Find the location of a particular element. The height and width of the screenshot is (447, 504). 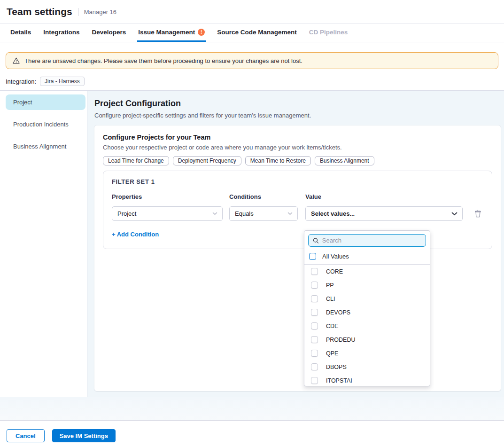

search-icon is located at coordinates (316, 241).